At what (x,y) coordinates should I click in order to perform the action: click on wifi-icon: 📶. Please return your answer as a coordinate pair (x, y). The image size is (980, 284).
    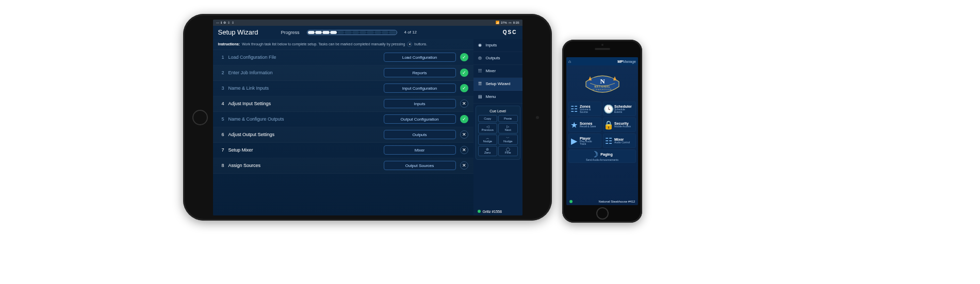
    Looking at the image, I should click on (497, 23).